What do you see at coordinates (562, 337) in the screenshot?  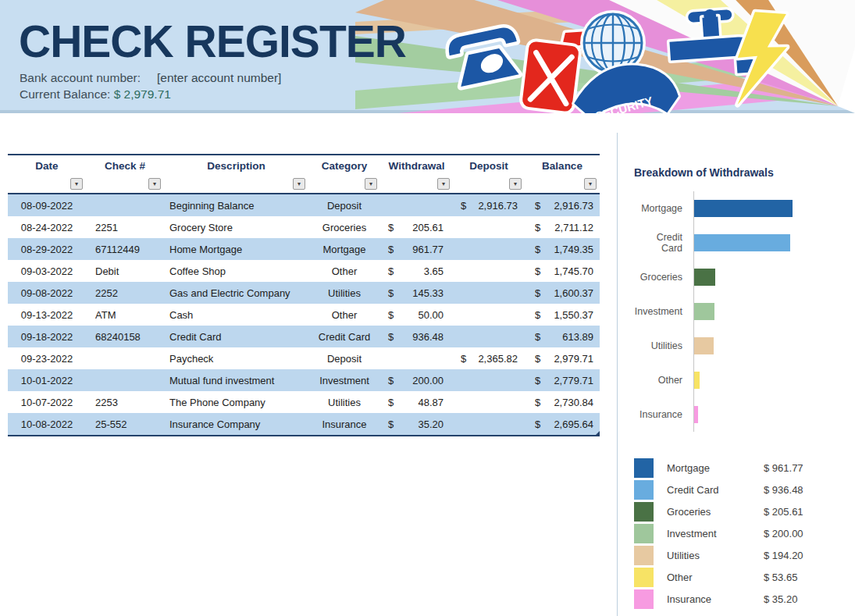 I see `cell-balance: $613.89` at bounding box center [562, 337].